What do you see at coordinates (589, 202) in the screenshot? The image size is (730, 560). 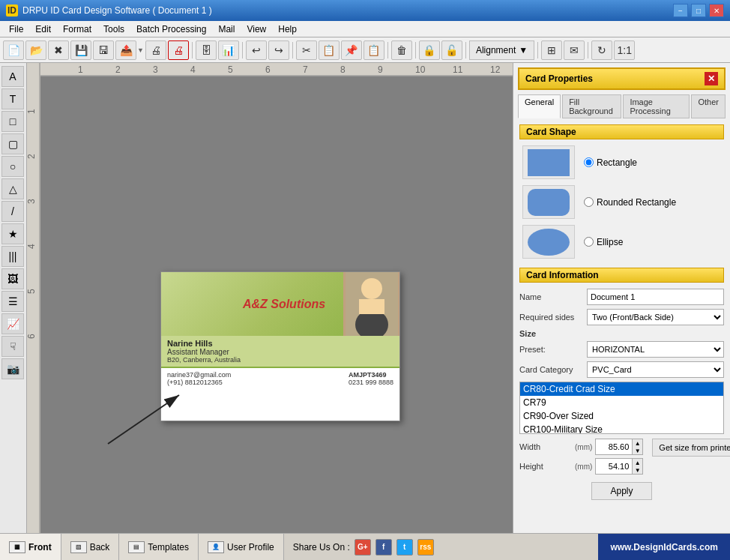 I see `radio-rounded-input` at bounding box center [589, 202].